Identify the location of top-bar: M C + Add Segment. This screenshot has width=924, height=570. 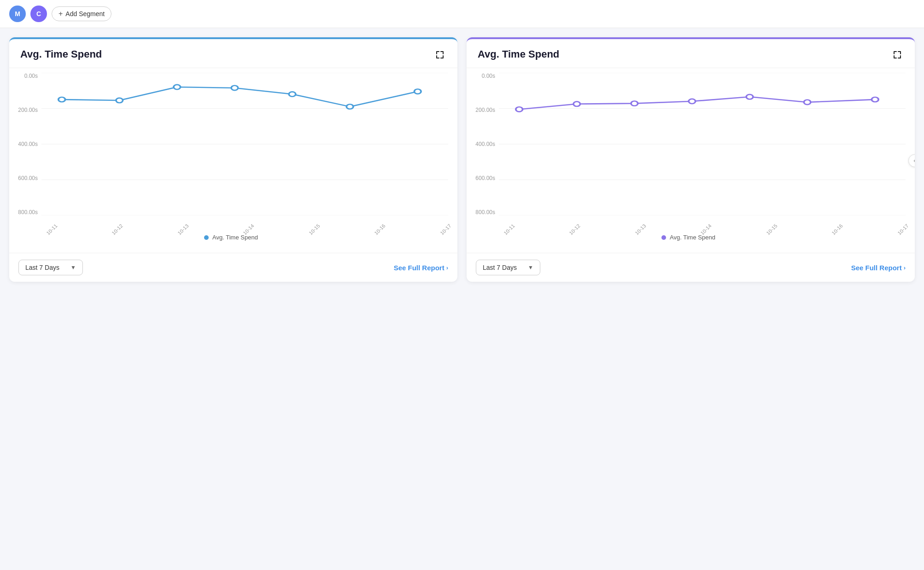
(462, 14).